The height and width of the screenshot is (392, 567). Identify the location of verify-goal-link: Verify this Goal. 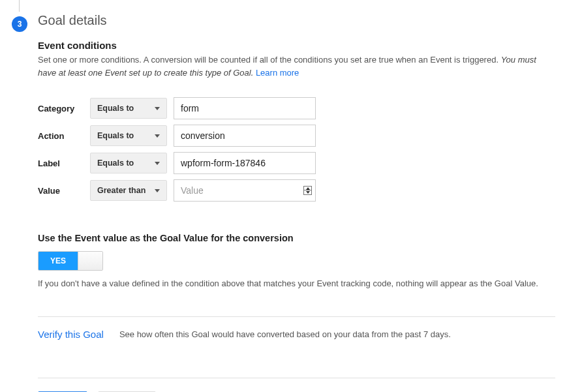
(70, 334).